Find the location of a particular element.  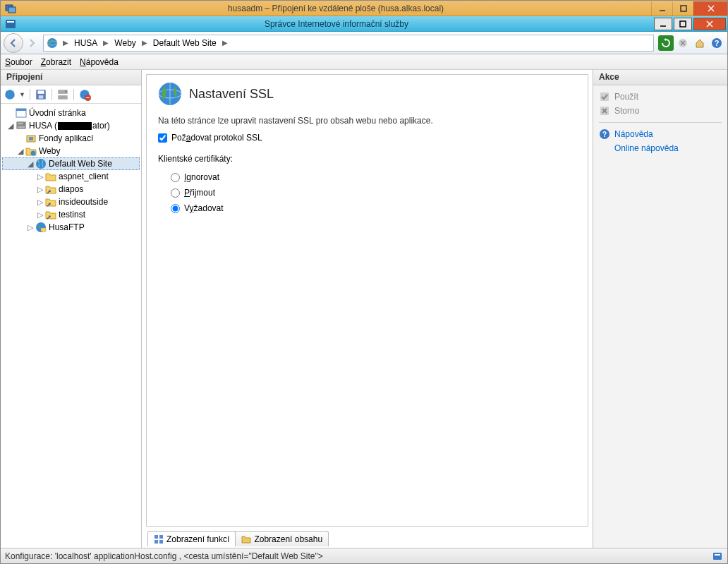

ssl-feature-icon is located at coordinates (170, 94).